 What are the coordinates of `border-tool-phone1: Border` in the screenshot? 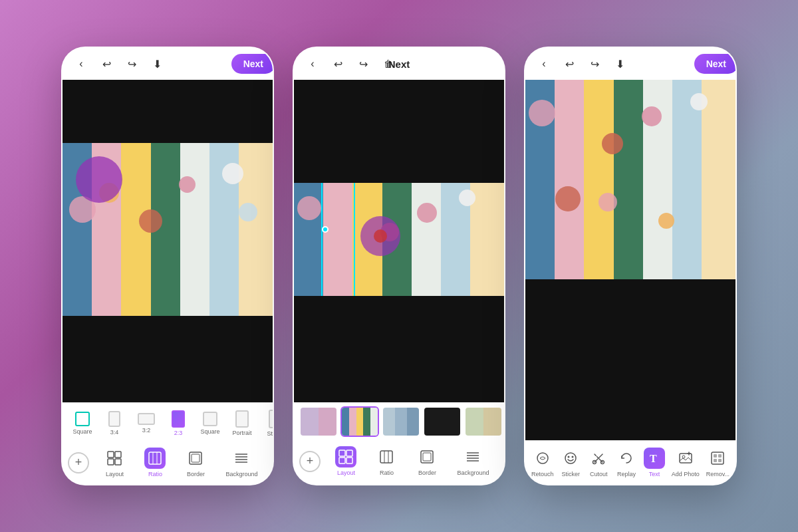 It's located at (196, 463).